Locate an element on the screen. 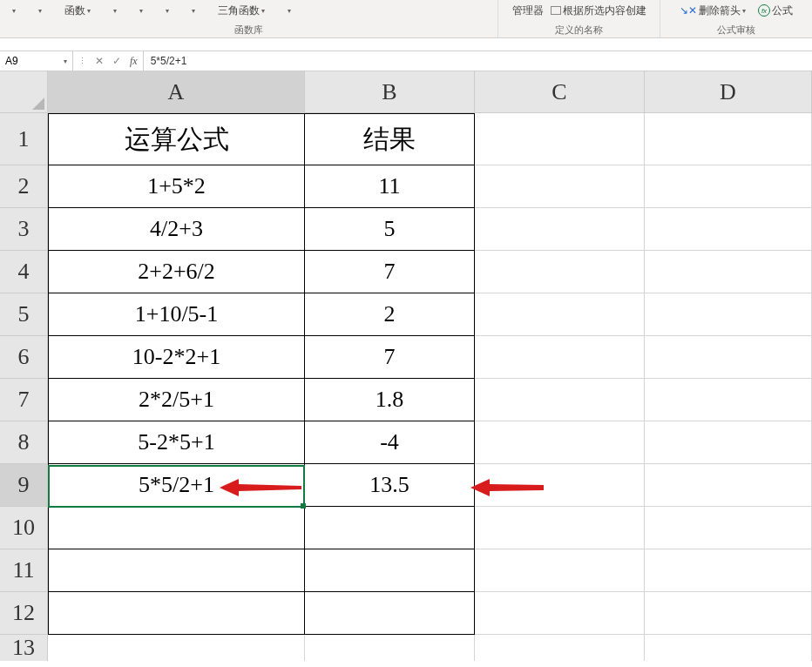  cell-D12 is located at coordinates (728, 613).